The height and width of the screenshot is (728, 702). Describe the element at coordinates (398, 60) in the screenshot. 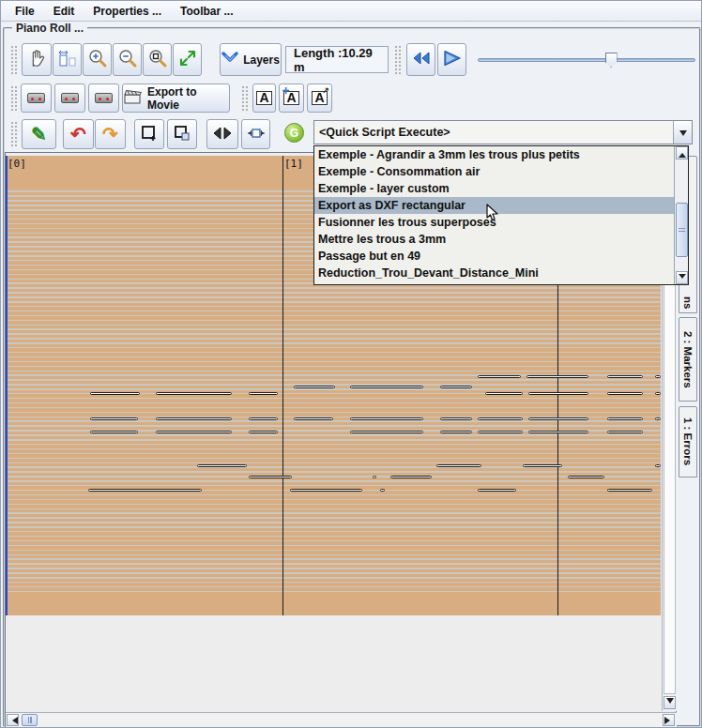

I see `transport-drag-handle` at that location.